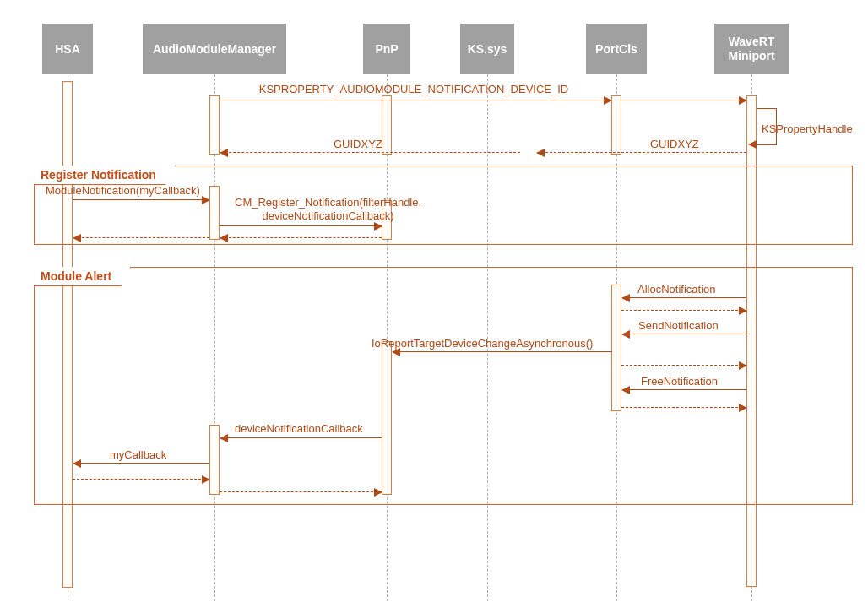  I want to click on arrow-free, so click(684, 390).